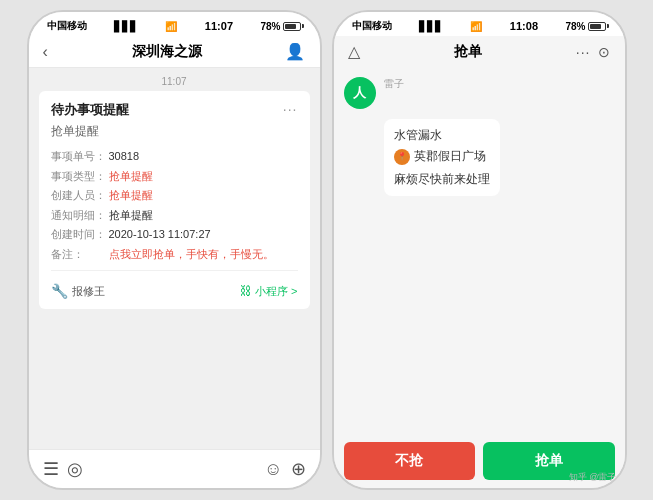 Image resolution: width=653 pixels, height=500 pixels. Describe the element at coordinates (174, 196) in the screenshot. I see `info-row-2: 创建人员： 抢单提醒` at that location.